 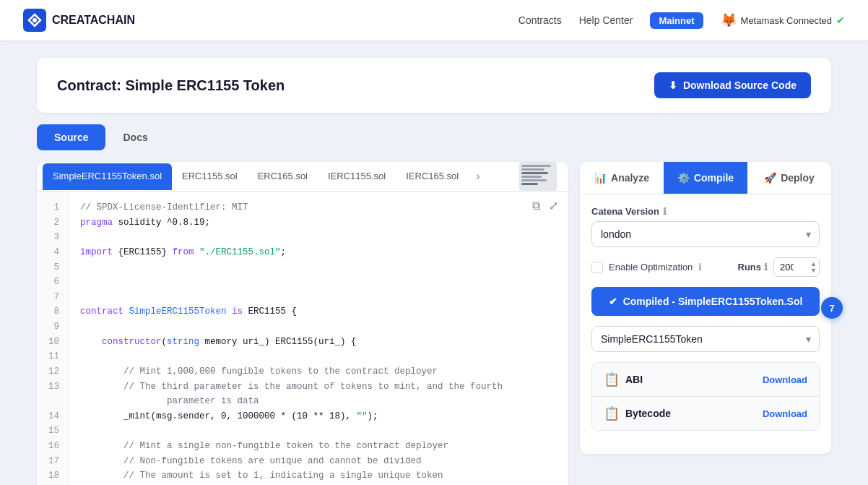 What do you see at coordinates (673, 85) in the screenshot?
I see `download-icon: ⬇` at bounding box center [673, 85].